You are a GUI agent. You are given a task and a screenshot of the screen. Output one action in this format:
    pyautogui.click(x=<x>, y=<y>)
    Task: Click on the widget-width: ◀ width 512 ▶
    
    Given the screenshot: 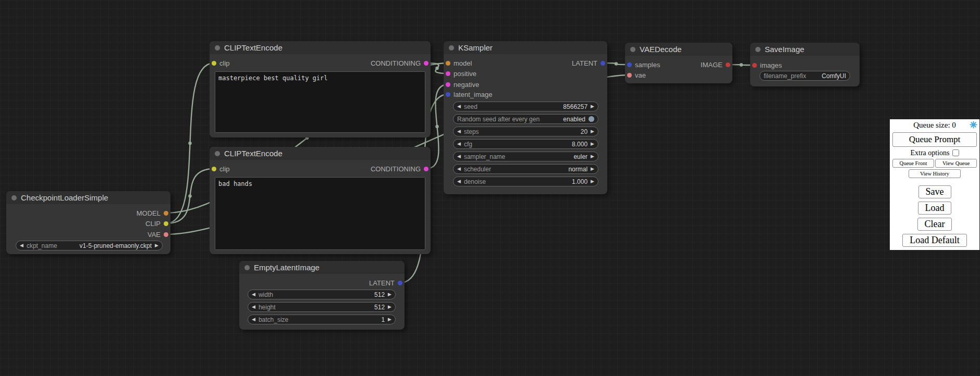 What is the action you would take?
    pyautogui.click(x=322, y=295)
    